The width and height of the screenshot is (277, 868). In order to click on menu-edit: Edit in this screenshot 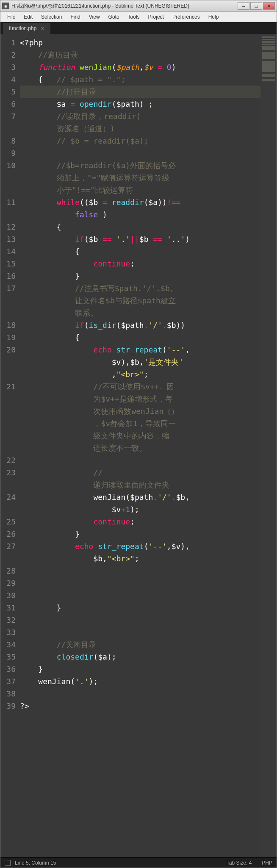, I will do `click(28, 17)`.